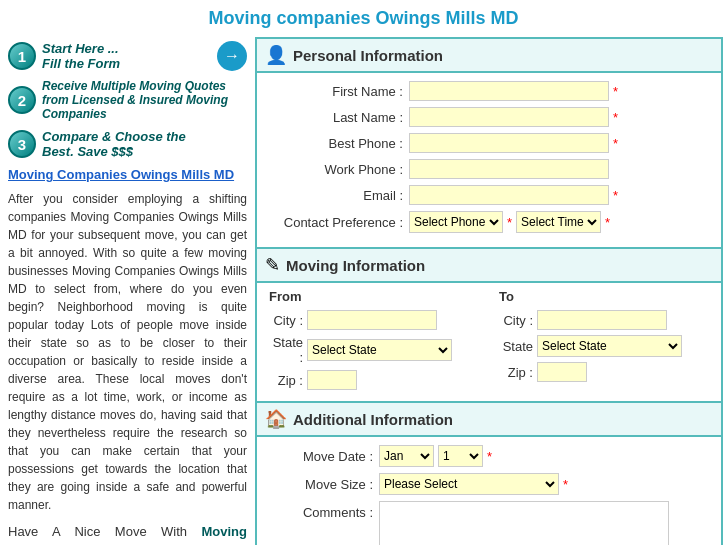 The width and height of the screenshot is (727, 545). What do you see at coordinates (509, 169) in the screenshot?
I see `work-phone-input` at bounding box center [509, 169].